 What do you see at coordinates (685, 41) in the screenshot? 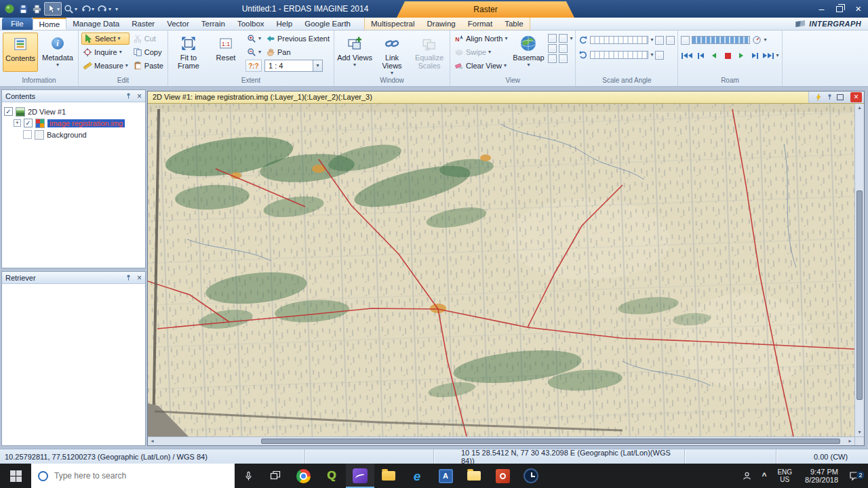
I see `roam-mode-icon` at bounding box center [685, 41].